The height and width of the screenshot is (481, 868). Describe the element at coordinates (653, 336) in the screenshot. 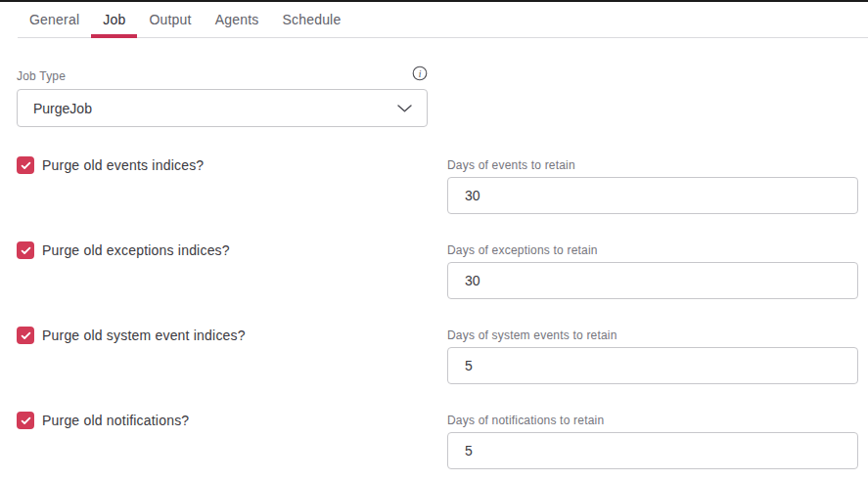

I see `days-of-system-events-label: Days of system events to retain` at that location.